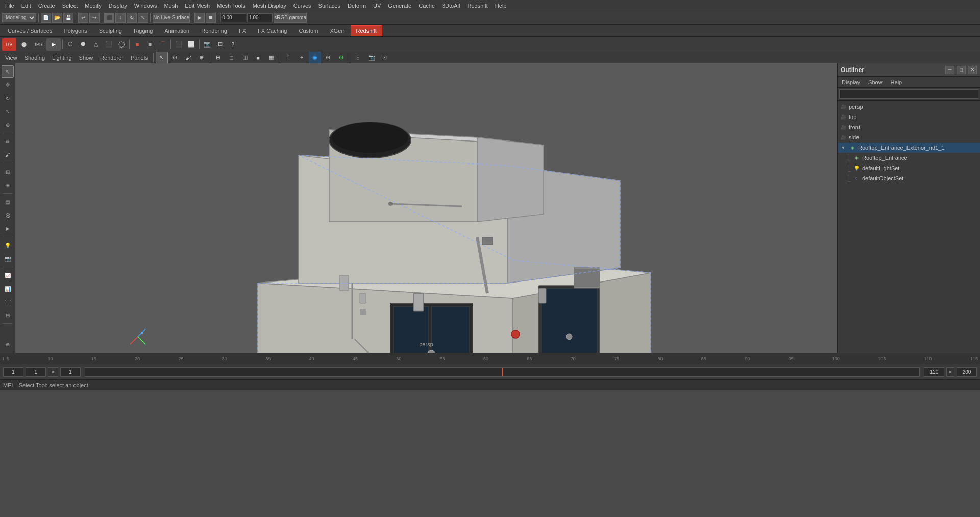 Image resolution: width=980 pixels, height=517 pixels. What do you see at coordinates (70, 6) in the screenshot?
I see `menu-select: Select` at bounding box center [70, 6].